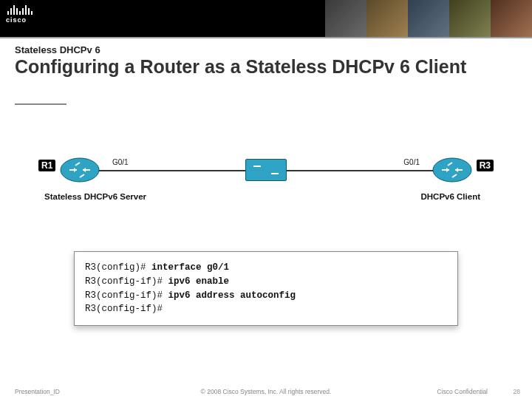 The image size is (532, 399). What do you see at coordinates (16, 20) in the screenshot?
I see `brand-name: cisco` at bounding box center [16, 20].